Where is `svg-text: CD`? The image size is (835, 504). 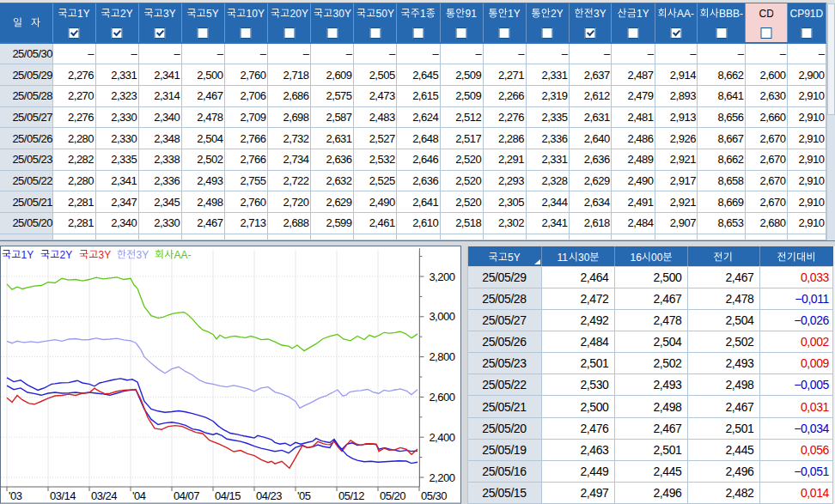
svg-text: CD is located at coordinates (766, 13).